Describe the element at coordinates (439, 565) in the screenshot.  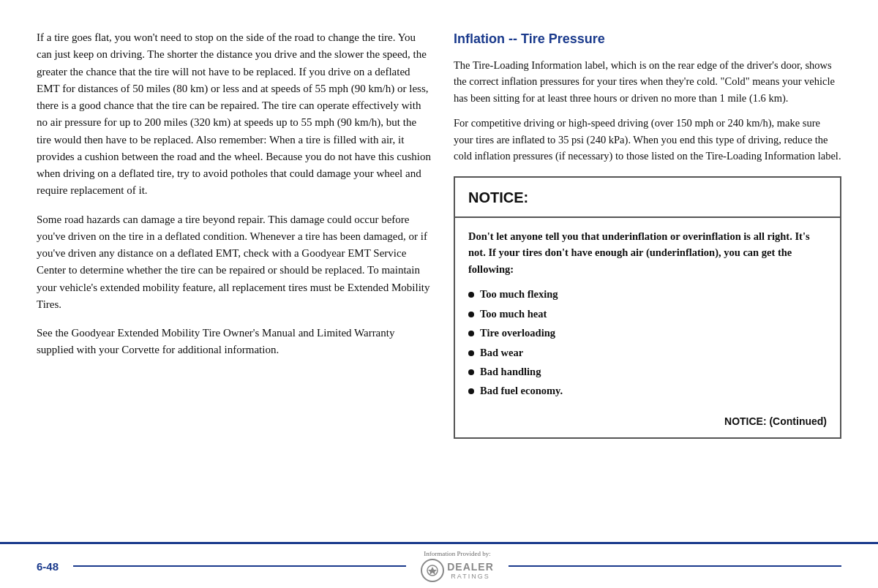
I see `footer: 6-48 Information Provided by: DEALER RAT…` at that location.